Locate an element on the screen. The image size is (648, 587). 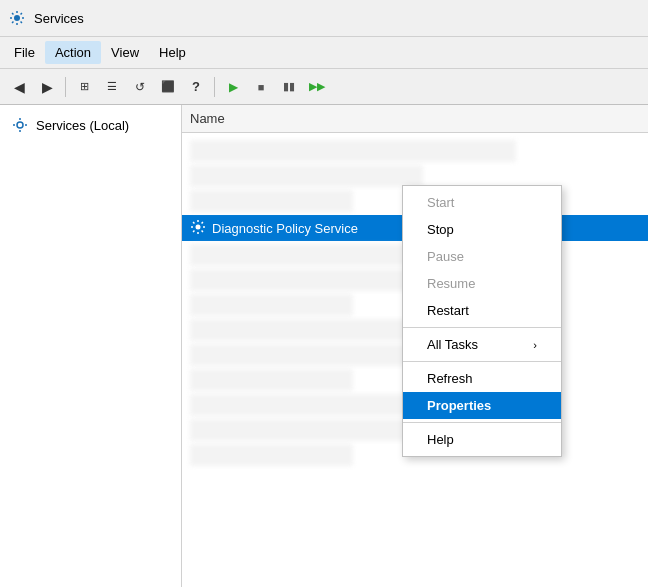
column-header: Name is located at coordinates (415, 119).